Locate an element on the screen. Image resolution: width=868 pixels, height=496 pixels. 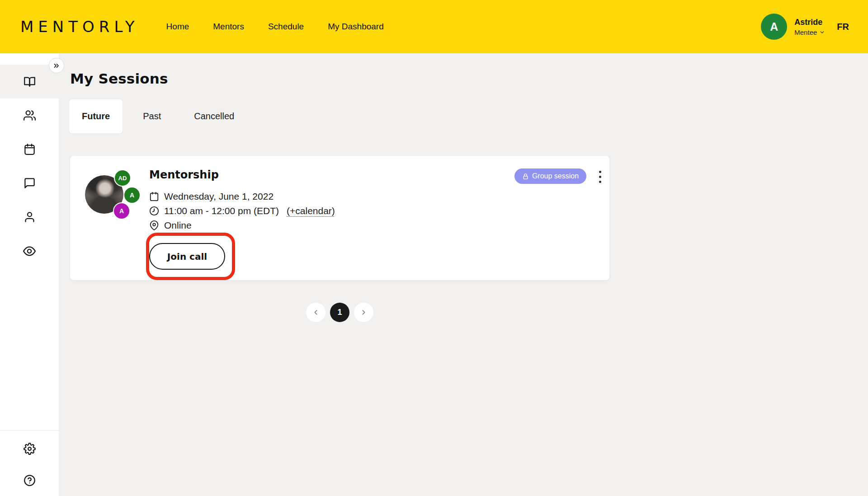
sidebar-item-settings is located at coordinates (29, 449).